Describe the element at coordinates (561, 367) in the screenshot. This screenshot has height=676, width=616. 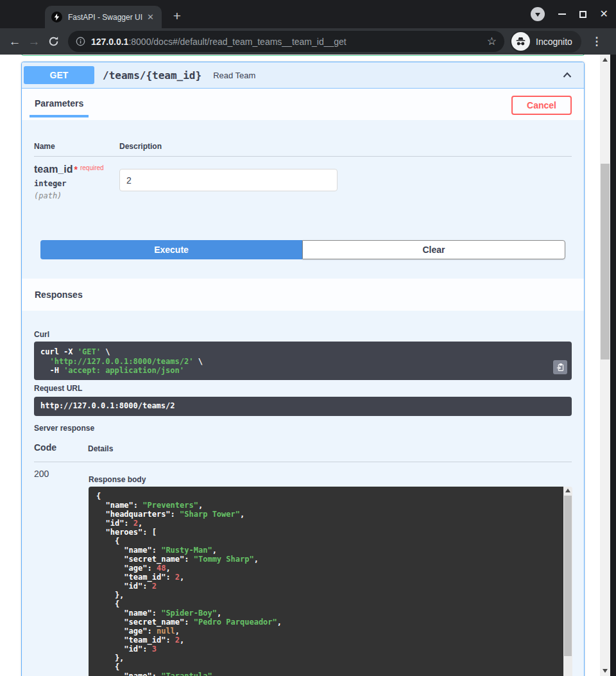
I see `clipboard-icon` at that location.